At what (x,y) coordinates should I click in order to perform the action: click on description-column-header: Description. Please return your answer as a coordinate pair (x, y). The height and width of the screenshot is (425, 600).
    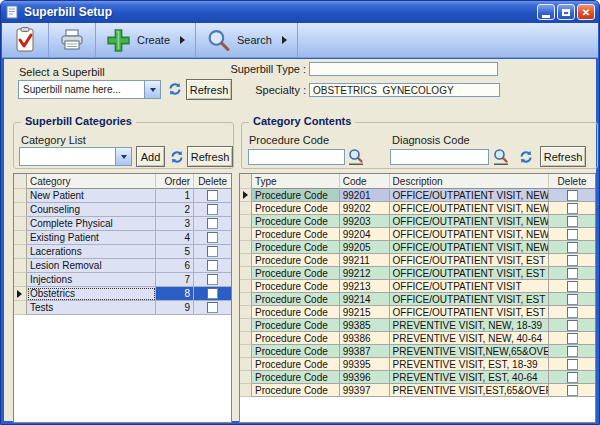
    Looking at the image, I should click on (470, 182).